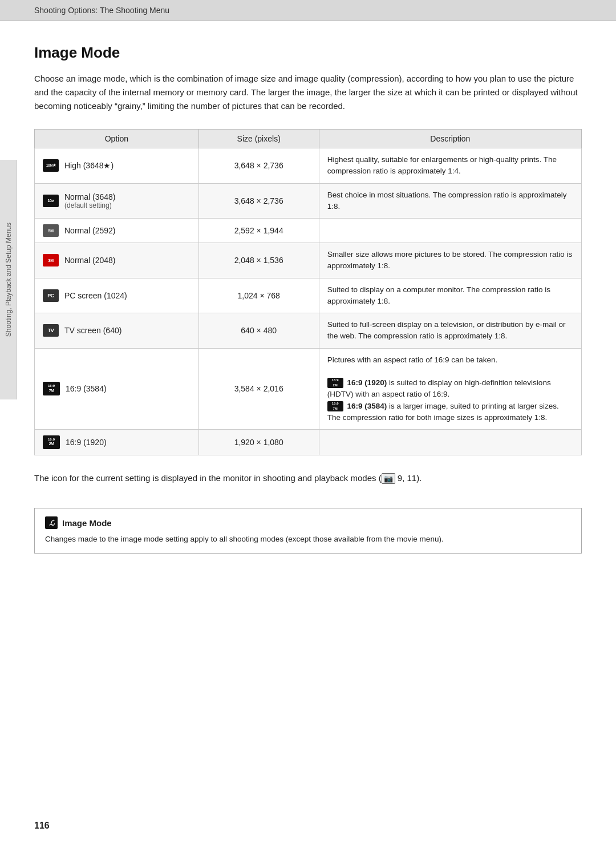 The width and height of the screenshot is (616, 848). What do you see at coordinates (447, 330) in the screenshot?
I see `desc-text: Suited to full-screen display on a telev…` at bounding box center [447, 330].